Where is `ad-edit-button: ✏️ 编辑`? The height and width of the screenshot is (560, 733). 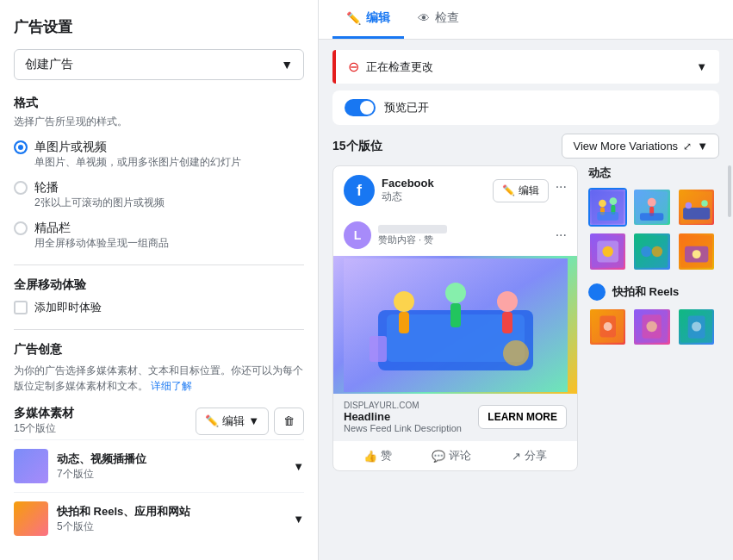 ad-edit-button: ✏️ 编辑 is located at coordinates (520, 191).